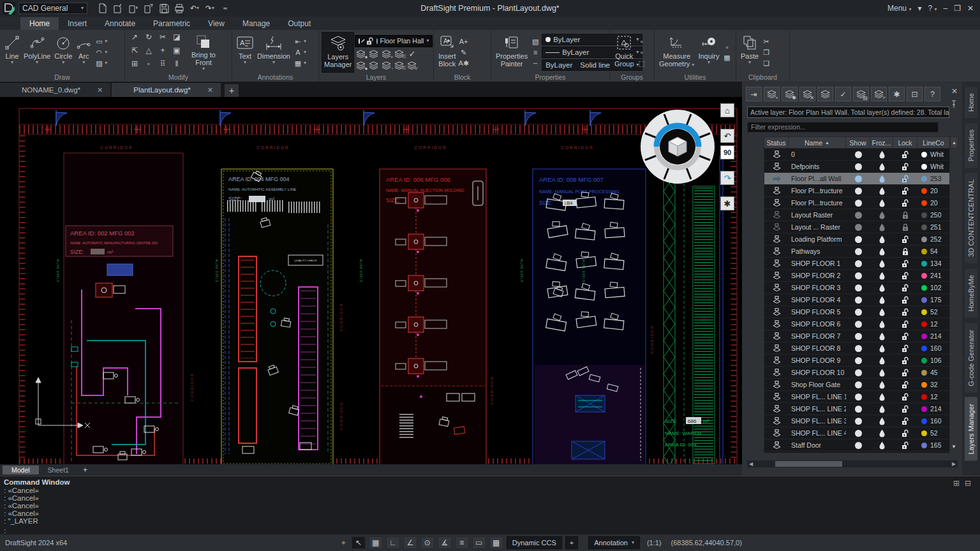 Image resolution: width=980 pixels, height=551 pixels. Describe the element at coordinates (59, 470) in the screenshot. I see `tab-sheet1: Sheet1` at that location.